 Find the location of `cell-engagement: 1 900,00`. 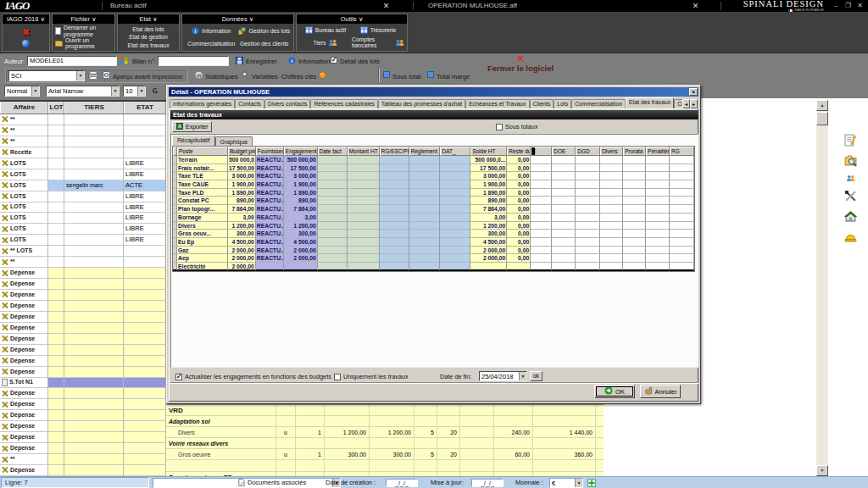

cell-engagement: 1 900,00 is located at coordinates (301, 185).